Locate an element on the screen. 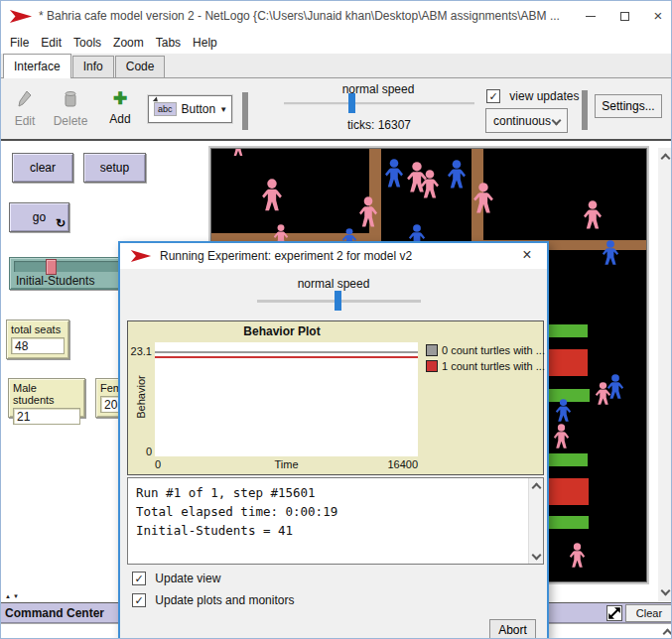 Image resolution: width=672 pixels, height=639 pixels. tab-info: Info is located at coordinates (93, 66).